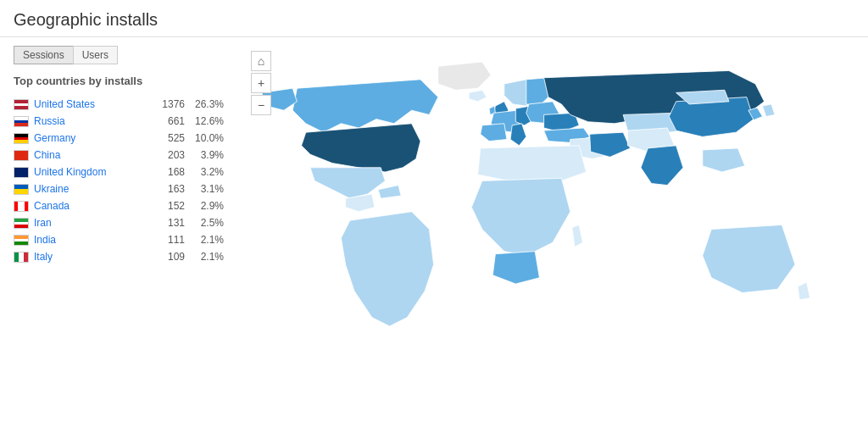  I want to click on new-zealand-region, so click(804, 291).